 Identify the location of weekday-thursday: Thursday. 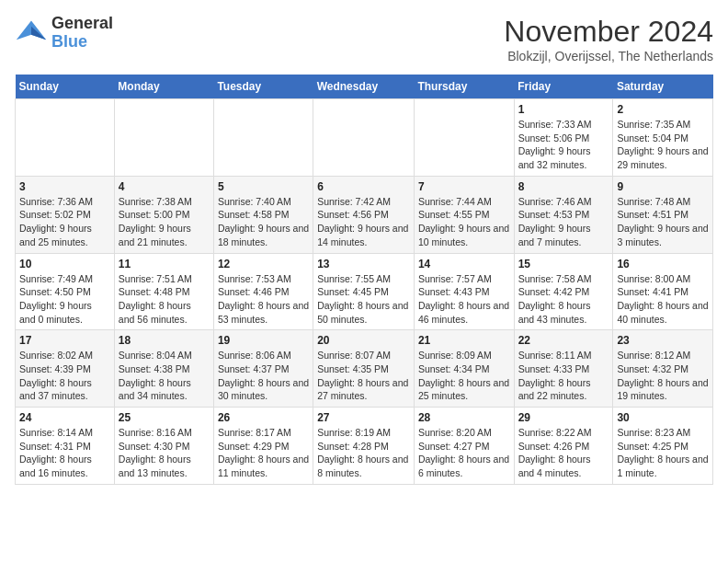
(463, 86).